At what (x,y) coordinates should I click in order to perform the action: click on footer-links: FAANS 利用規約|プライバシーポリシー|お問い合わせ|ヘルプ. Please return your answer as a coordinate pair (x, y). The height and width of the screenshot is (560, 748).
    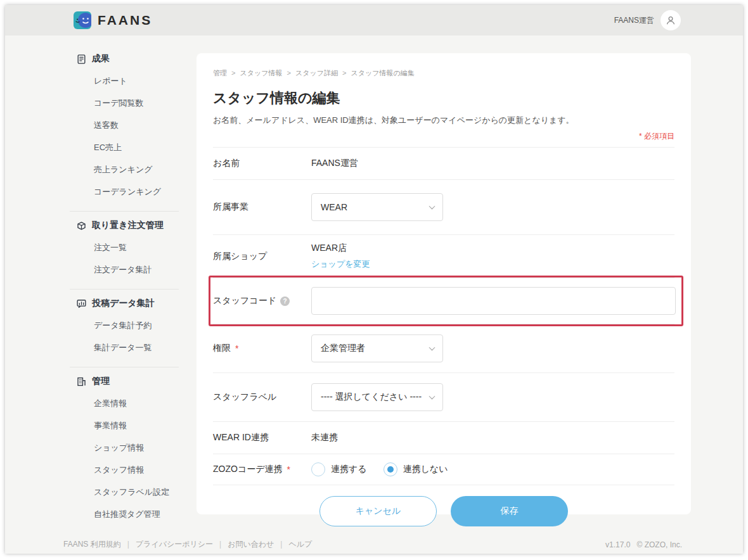
    Looking at the image, I should click on (188, 545).